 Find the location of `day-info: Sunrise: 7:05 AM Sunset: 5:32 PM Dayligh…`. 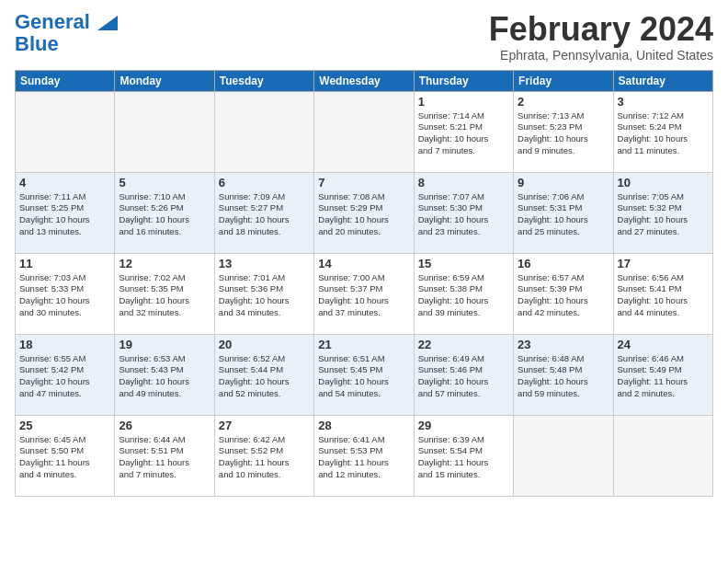

day-info: Sunrise: 7:05 AM Sunset: 5:32 PM Dayligh… is located at coordinates (664, 215).